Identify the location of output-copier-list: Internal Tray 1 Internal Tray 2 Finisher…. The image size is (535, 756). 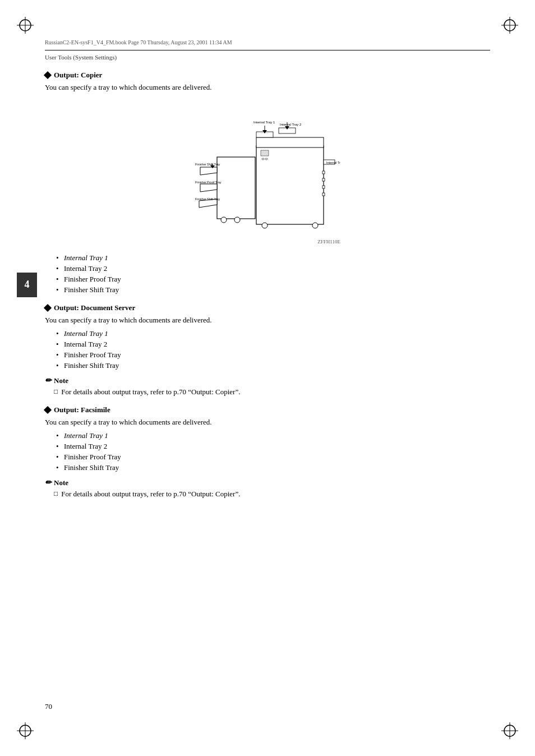
(273, 274).